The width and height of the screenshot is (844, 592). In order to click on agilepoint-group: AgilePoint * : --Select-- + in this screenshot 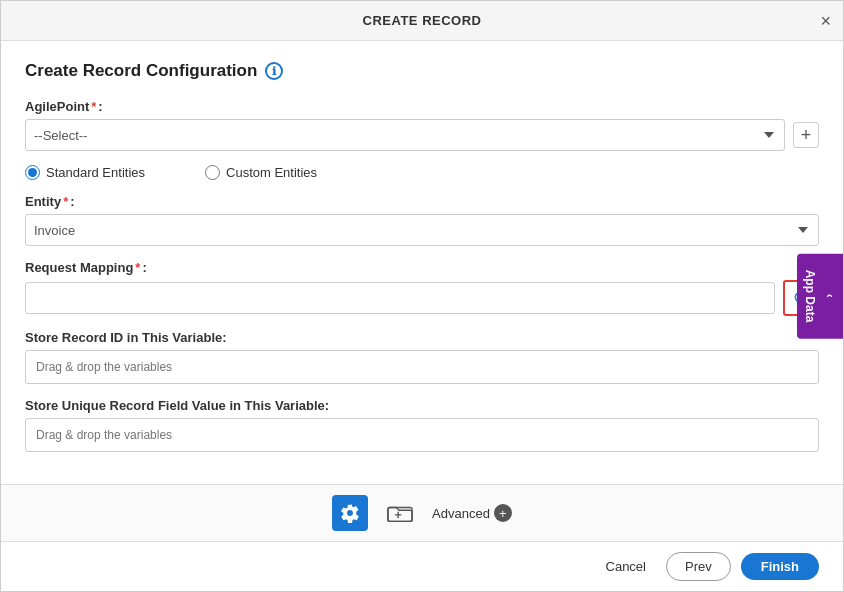, I will do `click(422, 125)`.